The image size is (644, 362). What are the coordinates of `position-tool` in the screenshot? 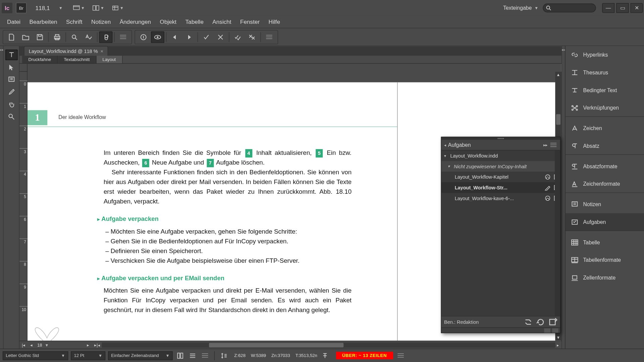 It's located at (11, 67).